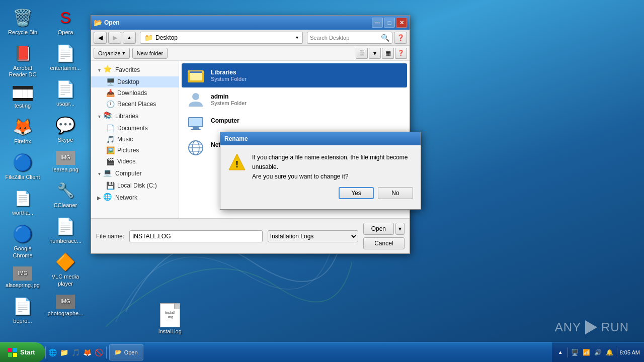  Describe the element at coordinates (135, 82) in the screenshot. I see `nav-item-desktop: 🖥️ Desktop` at that location.